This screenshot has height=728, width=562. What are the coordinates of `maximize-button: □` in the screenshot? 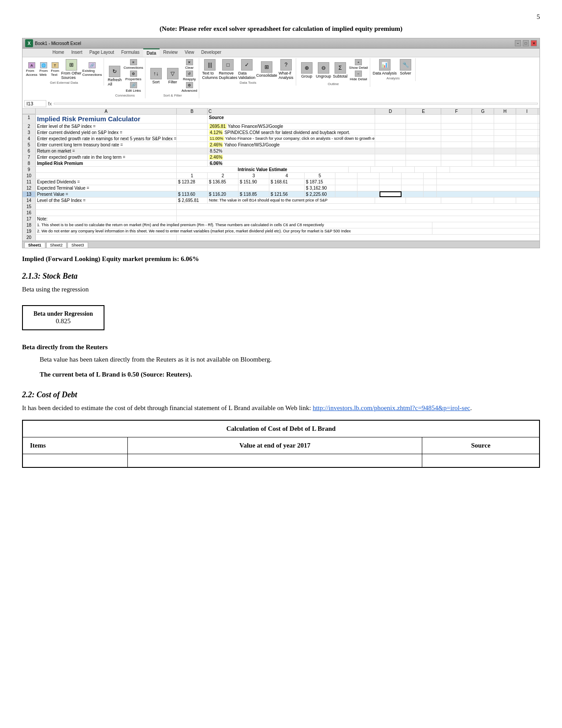 It's located at (526, 43).